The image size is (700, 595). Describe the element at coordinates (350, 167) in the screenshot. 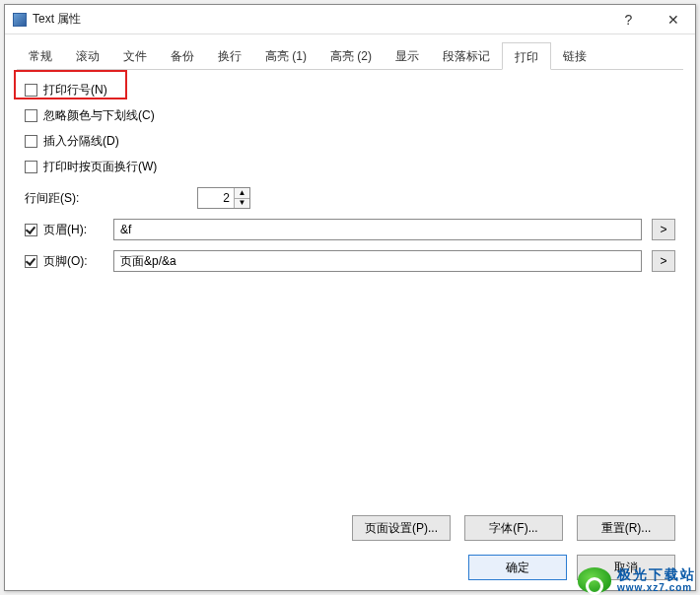

I see `check-wrap-on-print-row: 打印时按页面换行(W)` at that location.